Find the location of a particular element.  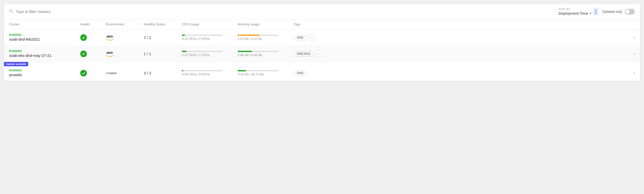

nodes-cell: 2 / 2 is located at coordinates (163, 38).